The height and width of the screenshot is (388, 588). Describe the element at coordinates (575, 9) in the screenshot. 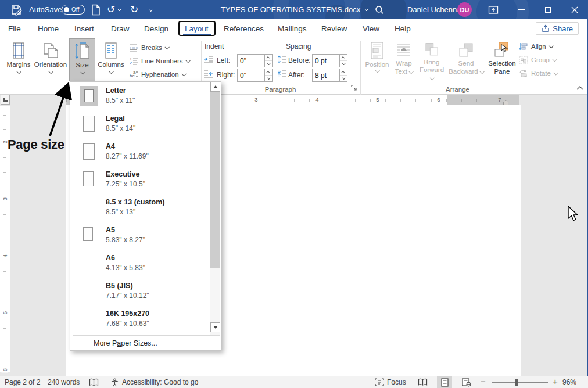

I see `close-button` at that location.